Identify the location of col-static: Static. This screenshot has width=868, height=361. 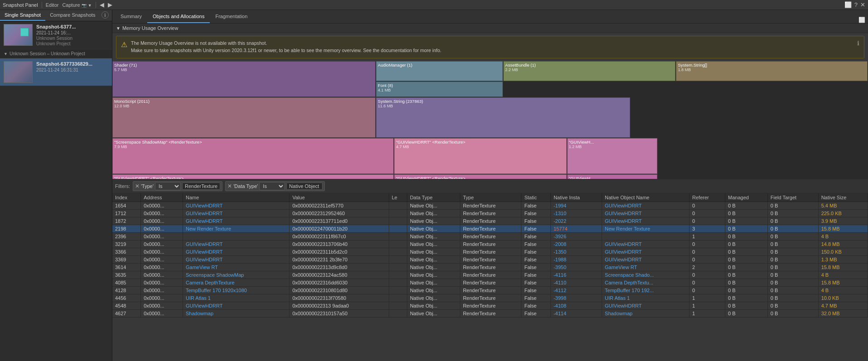
(536, 197).